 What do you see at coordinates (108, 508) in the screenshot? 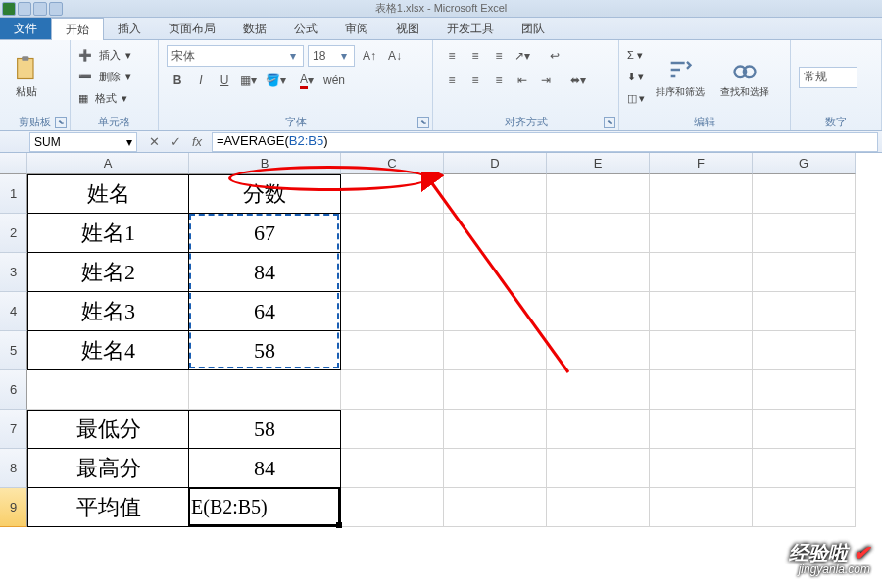
I see `cell-A9: 平均值` at bounding box center [108, 508].